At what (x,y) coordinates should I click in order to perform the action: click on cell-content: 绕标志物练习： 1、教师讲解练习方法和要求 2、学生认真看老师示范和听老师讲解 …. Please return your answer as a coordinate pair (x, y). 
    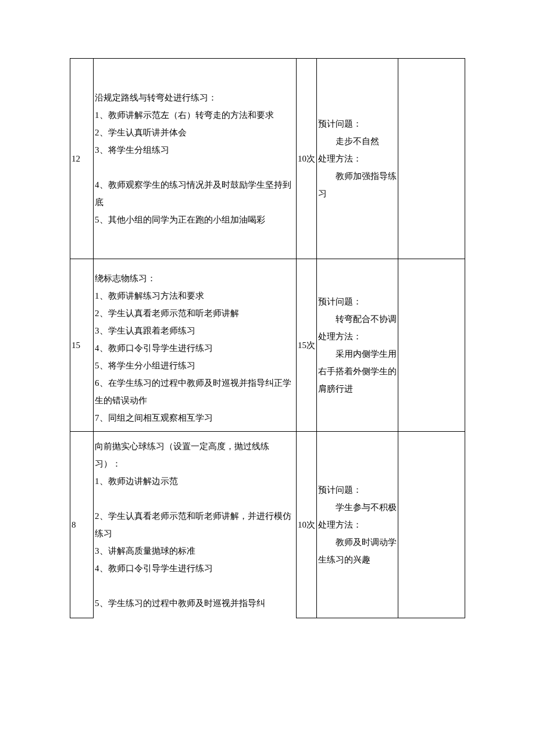
    Looking at the image, I should click on (195, 345).